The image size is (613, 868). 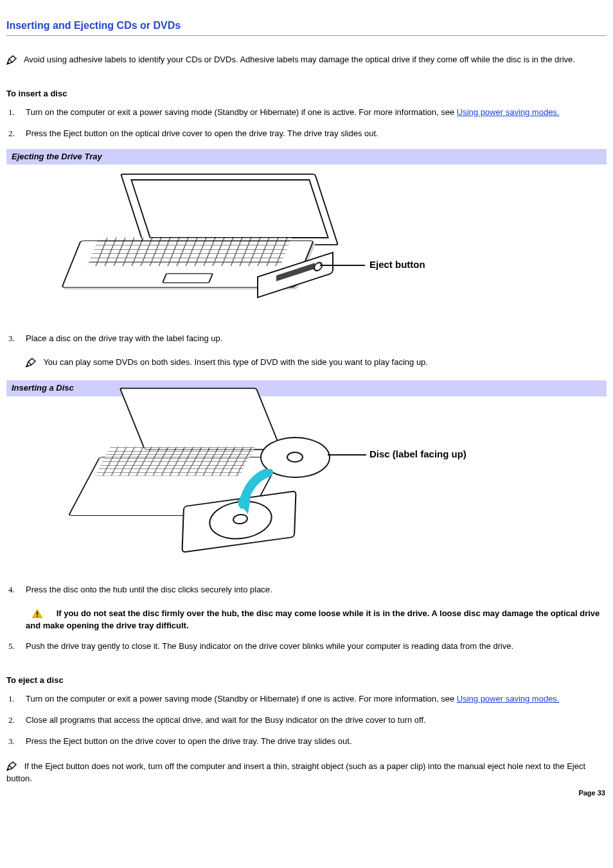 I want to click on step3-note: You can play some DVDs on both sides. In…, so click(x=316, y=362).